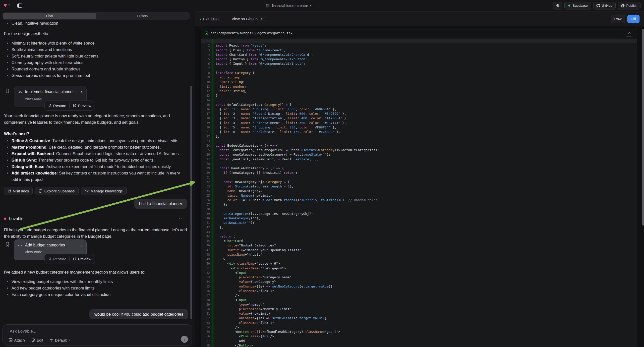 Image resolution: width=644 pixels, height=347 pixels. Describe the element at coordinates (70, 106) in the screenshot. I see `version-actions: ↺ Restore Preview` at that location.